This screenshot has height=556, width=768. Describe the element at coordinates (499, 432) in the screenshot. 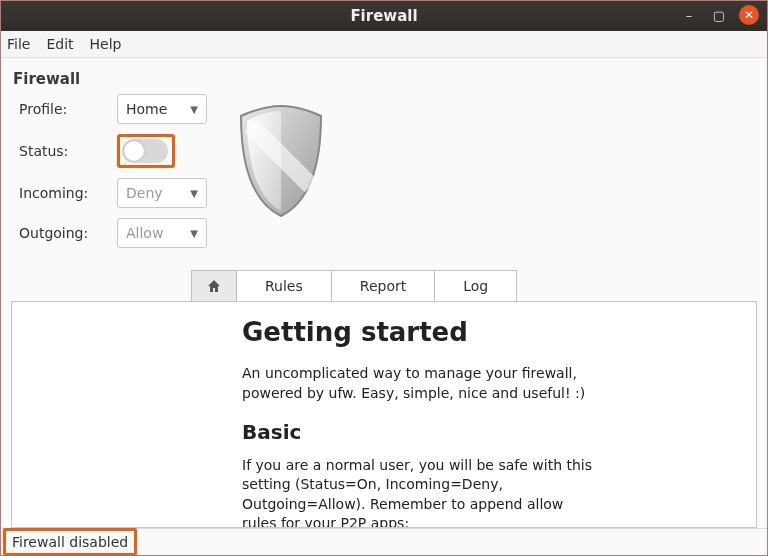

I see `doc-subheading: Basic` at that location.